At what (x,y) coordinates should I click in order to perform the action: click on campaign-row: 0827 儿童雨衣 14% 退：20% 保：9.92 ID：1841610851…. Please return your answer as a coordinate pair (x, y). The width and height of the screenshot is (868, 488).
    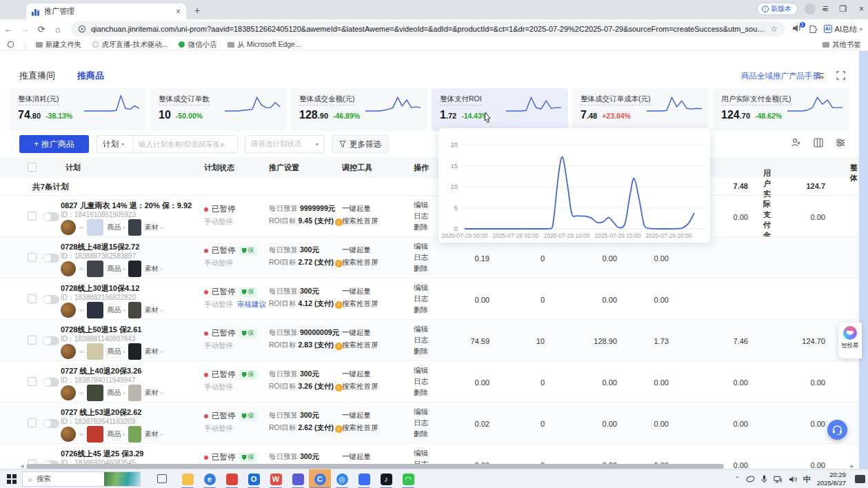
    Looking at the image, I should click on (430, 216).